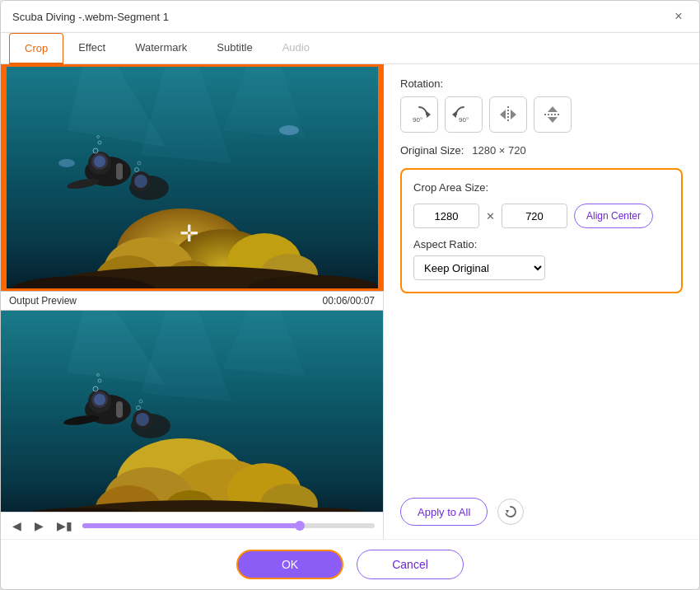 The width and height of the screenshot is (700, 590). What do you see at coordinates (16, 526) in the screenshot?
I see `rewind-button: ◀` at bounding box center [16, 526].